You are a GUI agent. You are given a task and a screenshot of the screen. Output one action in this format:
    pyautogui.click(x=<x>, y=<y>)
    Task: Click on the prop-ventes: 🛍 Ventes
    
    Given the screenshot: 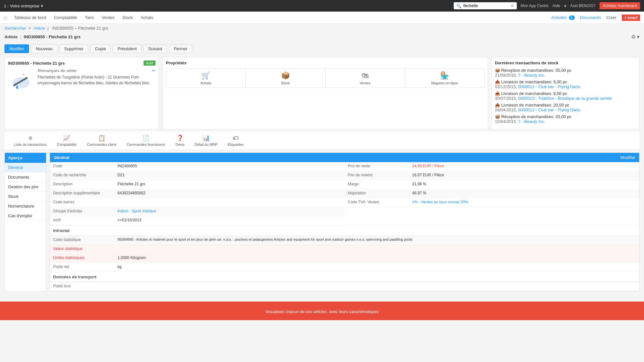 What is the action you would take?
    pyautogui.click(x=365, y=78)
    